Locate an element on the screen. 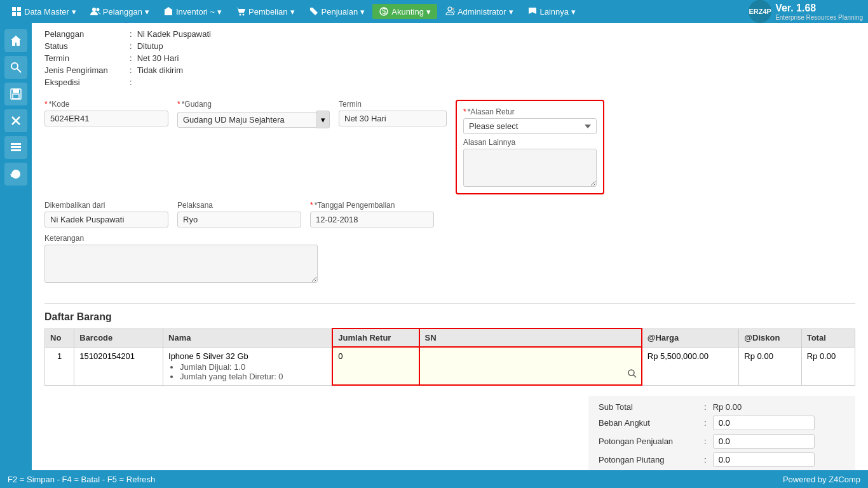 This screenshot has height=488, width=868. sidebar-search-icon is located at coordinates (16, 67).